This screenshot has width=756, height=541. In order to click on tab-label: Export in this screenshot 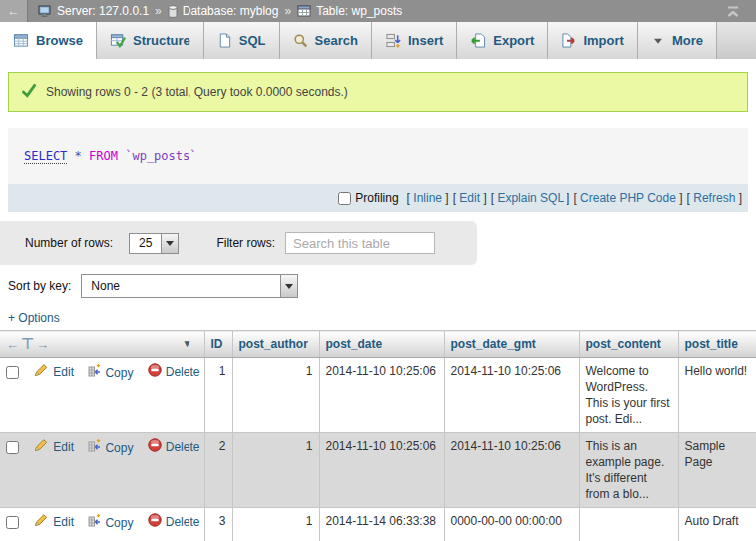, I will do `click(513, 40)`.